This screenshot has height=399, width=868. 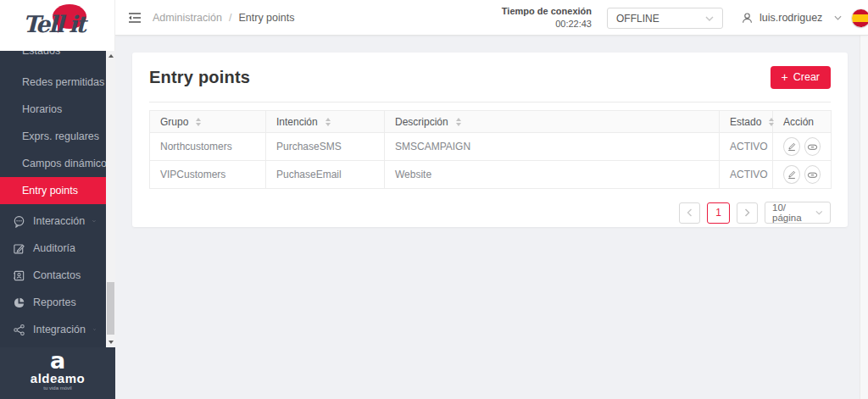 What do you see at coordinates (690, 213) in the screenshot?
I see `chevron-left-icon` at bounding box center [690, 213].